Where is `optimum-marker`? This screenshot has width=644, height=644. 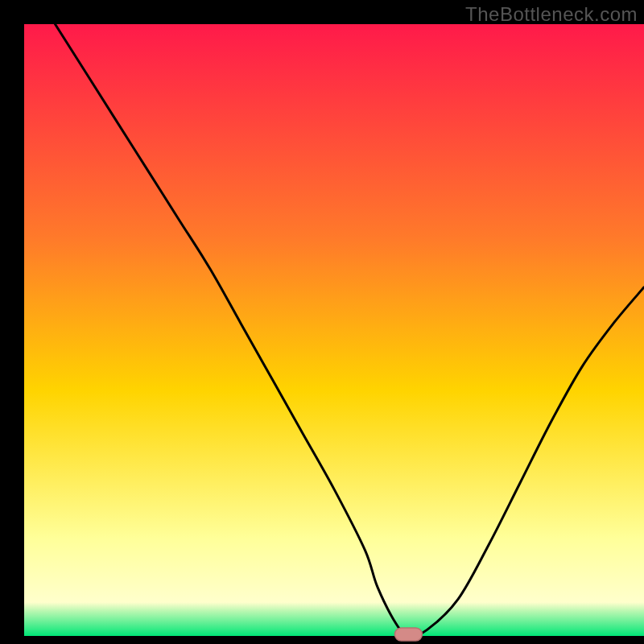 optimum-marker is located at coordinates (408, 634).